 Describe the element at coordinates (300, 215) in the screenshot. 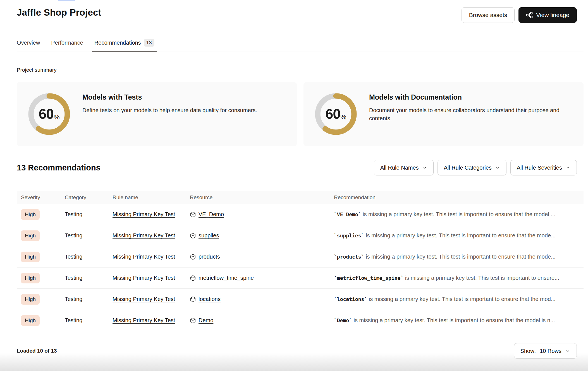

I see `table-row: High Testing Missing Primary Key Test VE…` at that location.